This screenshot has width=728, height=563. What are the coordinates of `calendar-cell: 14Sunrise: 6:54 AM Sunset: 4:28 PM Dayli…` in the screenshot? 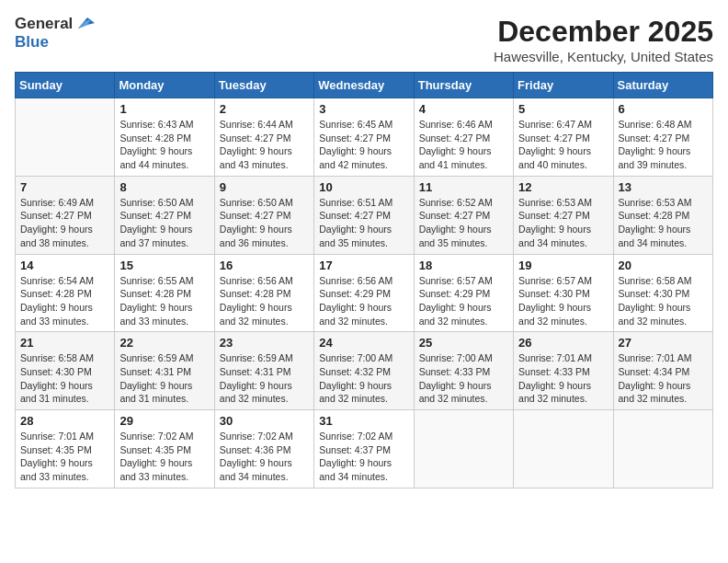 It's located at (65, 293).